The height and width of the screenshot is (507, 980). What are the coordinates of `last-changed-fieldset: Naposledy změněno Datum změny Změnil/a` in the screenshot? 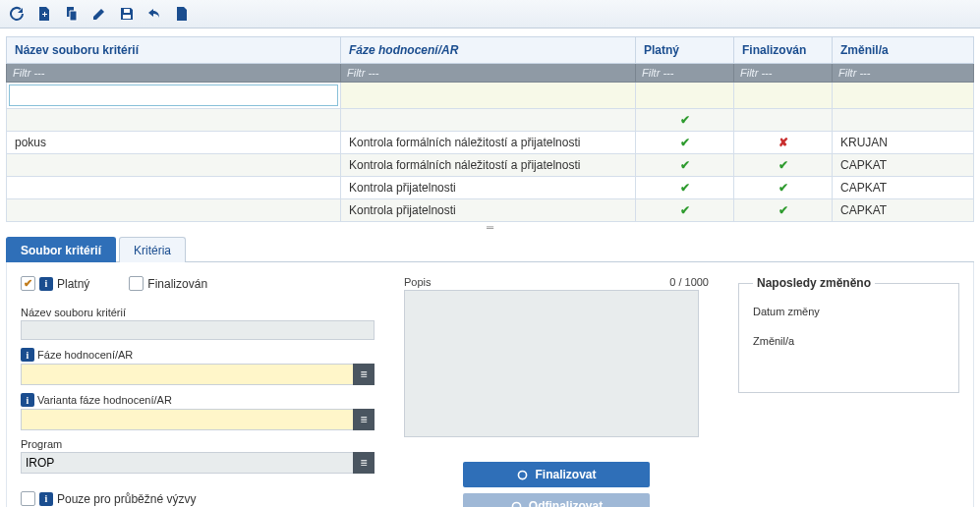 It's located at (849, 334).